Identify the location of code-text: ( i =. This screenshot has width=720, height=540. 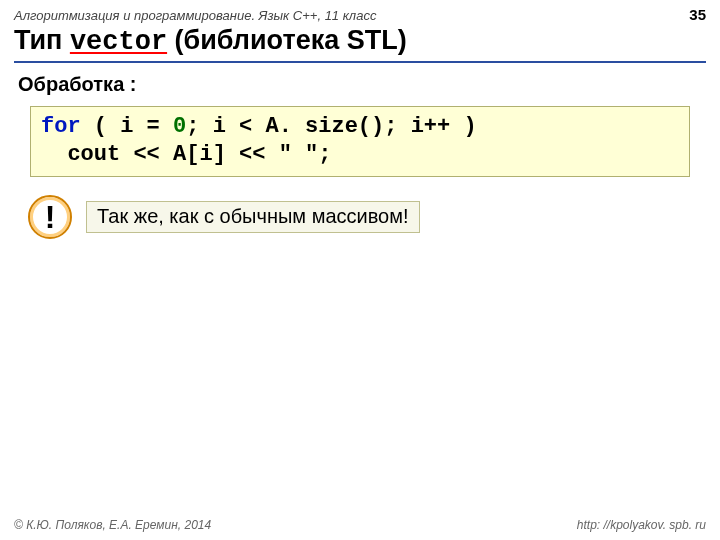
(127, 126).